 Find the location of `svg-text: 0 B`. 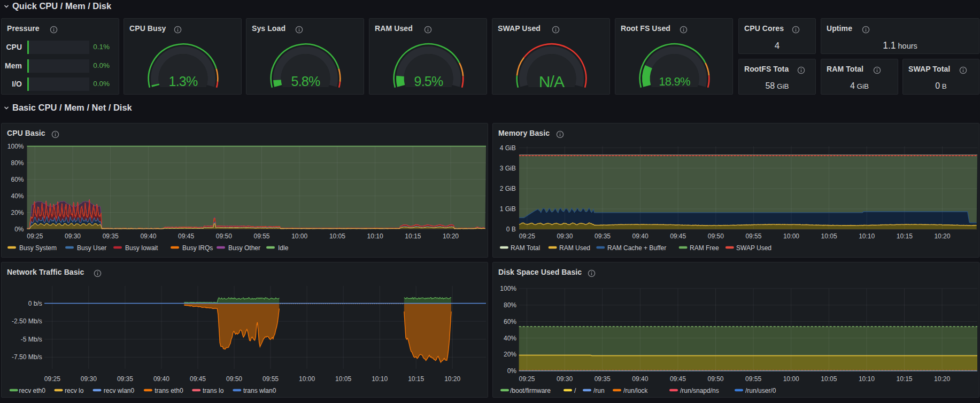

svg-text: 0 B is located at coordinates (511, 229).